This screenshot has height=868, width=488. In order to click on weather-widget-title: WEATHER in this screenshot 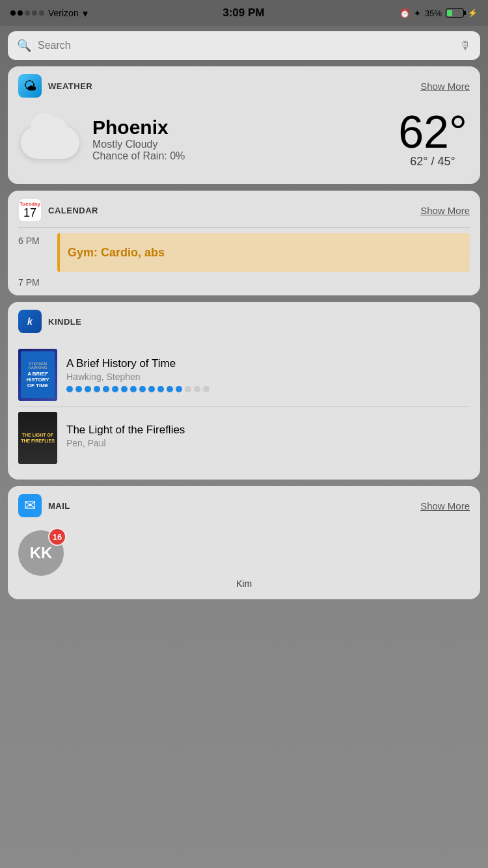, I will do `click(70, 86)`.